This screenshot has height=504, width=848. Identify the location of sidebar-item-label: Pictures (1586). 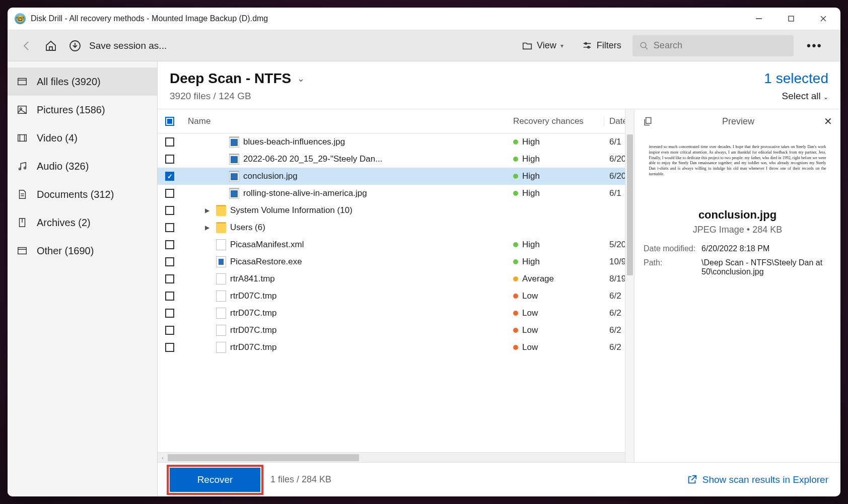
(71, 110).